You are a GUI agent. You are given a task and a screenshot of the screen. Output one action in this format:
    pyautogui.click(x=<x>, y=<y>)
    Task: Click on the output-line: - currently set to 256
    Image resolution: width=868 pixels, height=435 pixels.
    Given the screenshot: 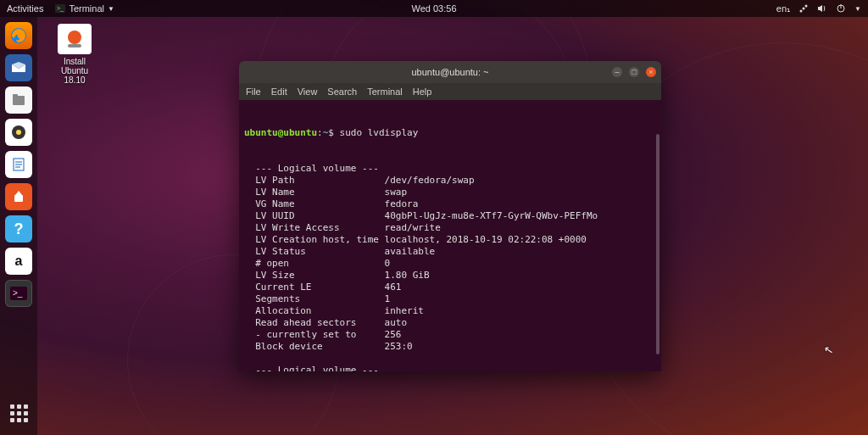 What is the action you would take?
    pyautogui.click(x=450, y=335)
    